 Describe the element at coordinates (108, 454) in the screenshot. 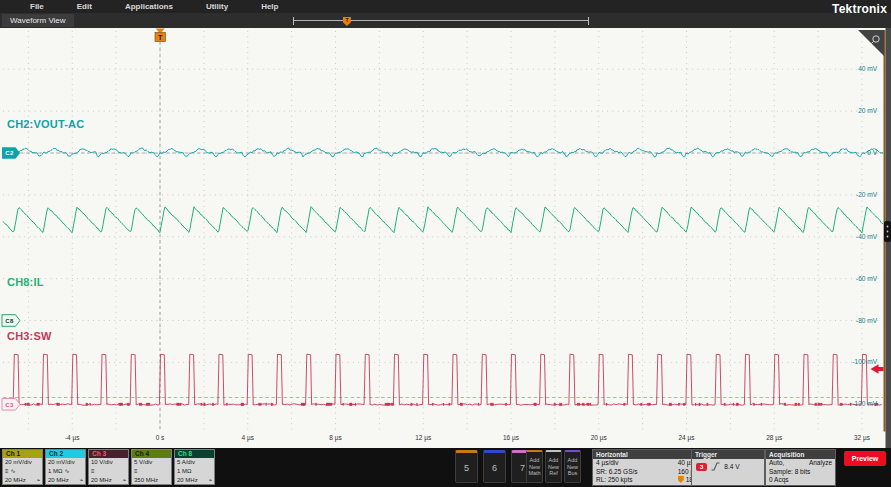

I see `channel-badge-header: Ch 3` at that location.